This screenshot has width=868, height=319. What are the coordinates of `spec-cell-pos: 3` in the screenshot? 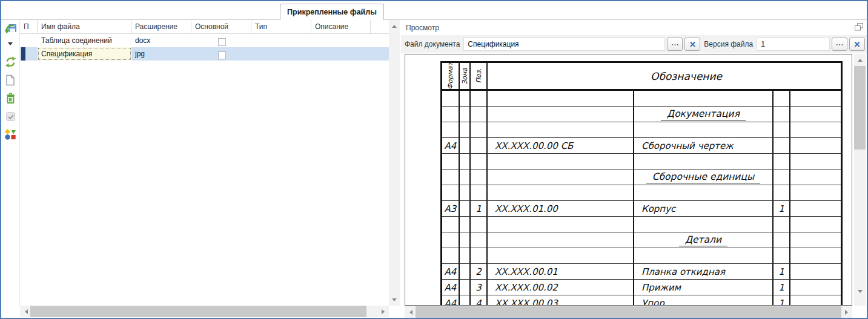 It's located at (479, 287).